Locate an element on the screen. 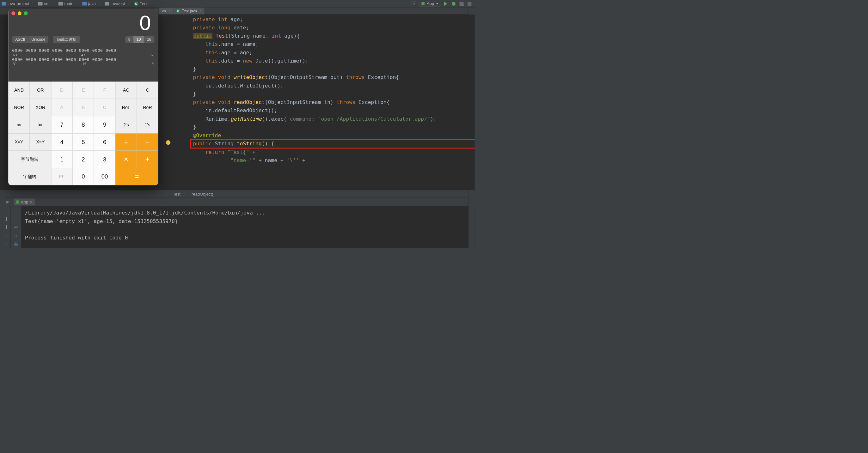 The image size is (868, 453). calc-key--: = is located at coordinates (137, 177).